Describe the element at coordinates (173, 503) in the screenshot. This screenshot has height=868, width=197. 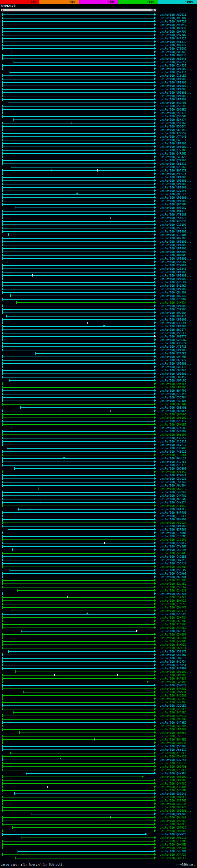
I see `hit-accession-label: UniRef100_C4Y074` at that location.